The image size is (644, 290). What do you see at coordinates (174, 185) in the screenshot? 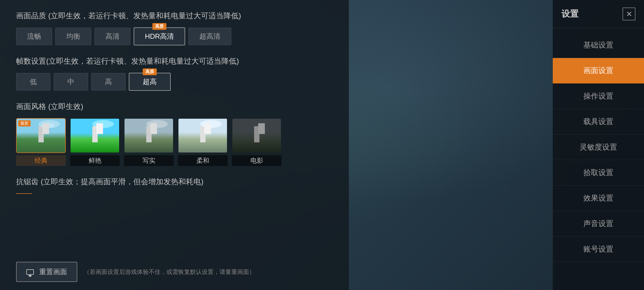
I see `antialias-section: 抗锯齿 (立即生效；提高画面平滑，但会增加发热和耗电)` at bounding box center [174, 185].